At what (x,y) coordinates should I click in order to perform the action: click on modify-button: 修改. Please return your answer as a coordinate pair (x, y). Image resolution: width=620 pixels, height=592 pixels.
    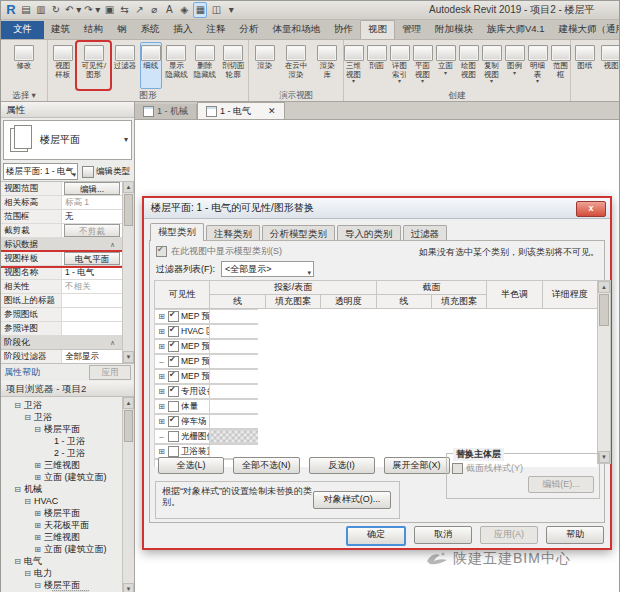
    Looking at the image, I should click on (24, 66).